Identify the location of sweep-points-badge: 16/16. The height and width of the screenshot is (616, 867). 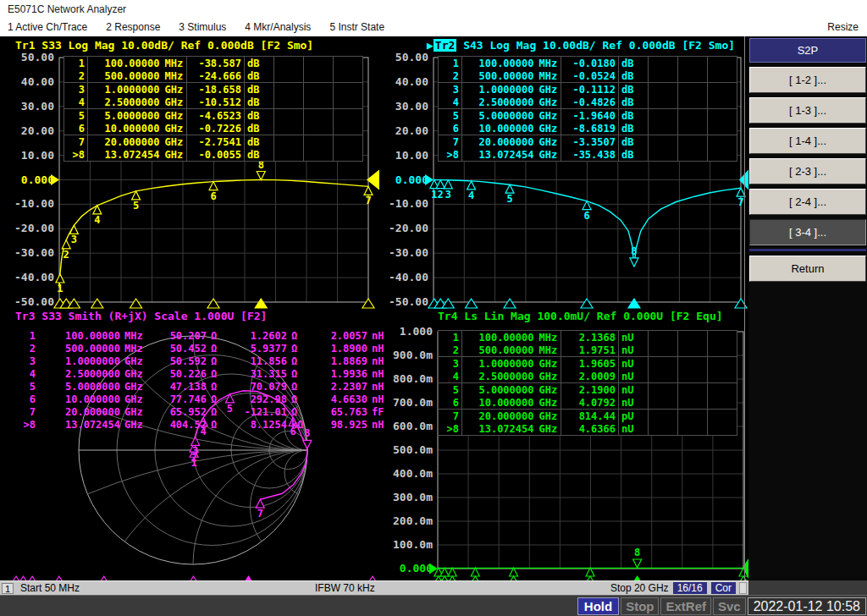
(690, 588).